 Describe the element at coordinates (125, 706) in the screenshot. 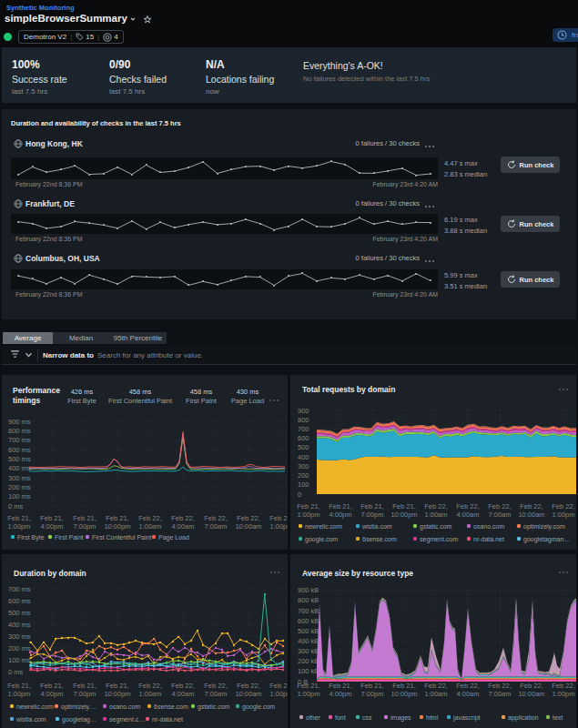

I see `svg-text: osano.com` at that location.